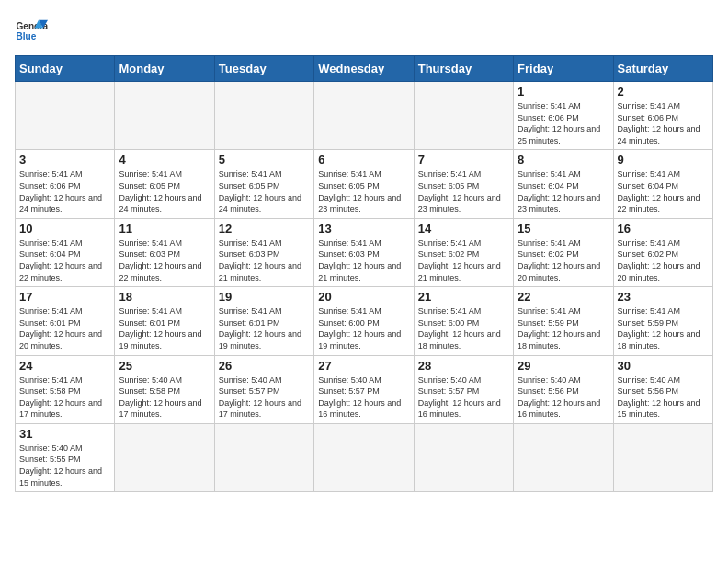 Image resolution: width=728 pixels, height=563 pixels. Describe the element at coordinates (65, 389) in the screenshot. I see `day-cell: 24Sunrise: 5:41 AM Sunset: 5:58 PM Dayli…` at that location.